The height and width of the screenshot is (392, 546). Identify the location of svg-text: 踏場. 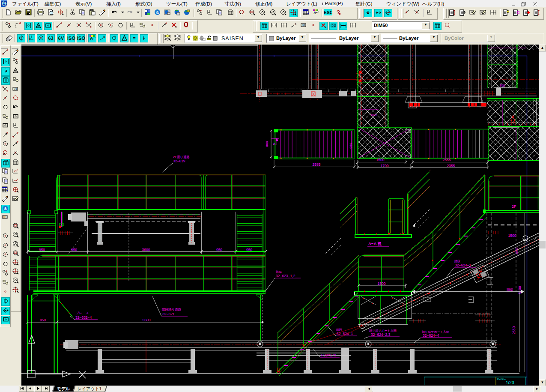
(279, 272).